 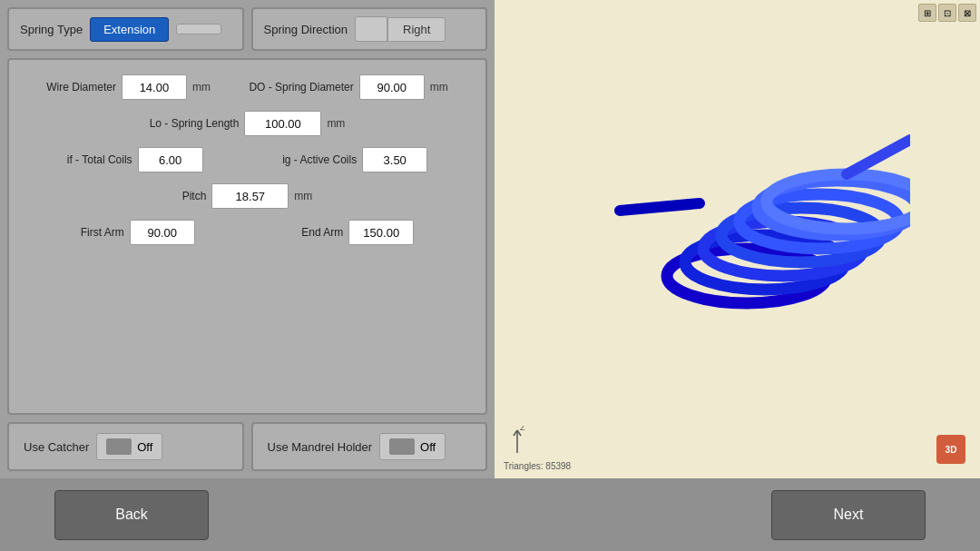 What do you see at coordinates (247, 160) in the screenshot?
I see `param-row-3: if - Total Coils ig - Active Coils` at bounding box center [247, 160].